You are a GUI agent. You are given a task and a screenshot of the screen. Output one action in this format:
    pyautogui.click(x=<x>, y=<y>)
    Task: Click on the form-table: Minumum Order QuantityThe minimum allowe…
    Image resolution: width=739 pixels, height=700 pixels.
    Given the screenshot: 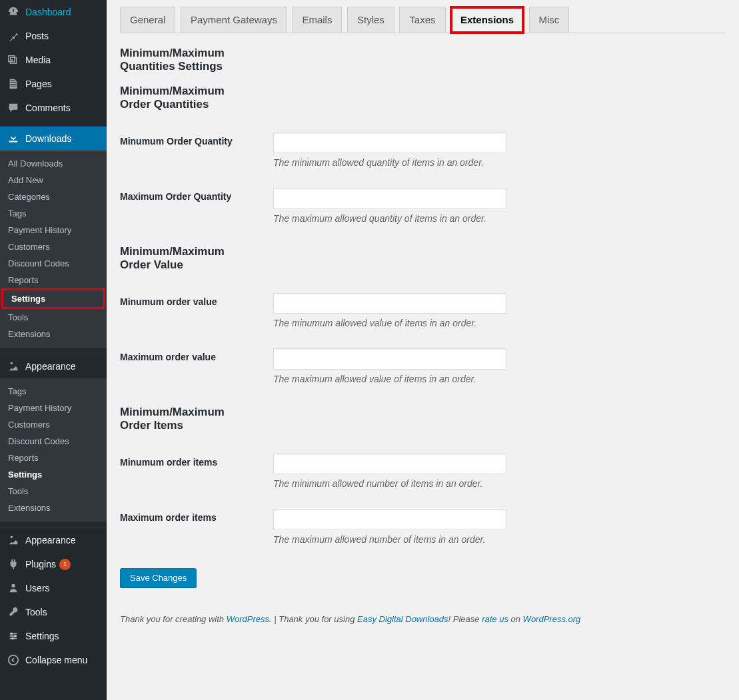 What is the action you would take?
    pyautogui.click(x=422, y=178)
    